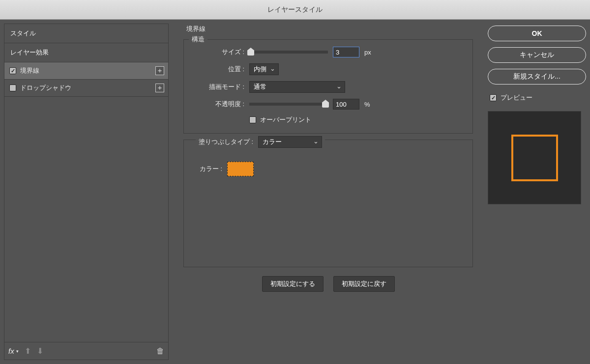  What do you see at coordinates (286, 120) in the screenshot?
I see `overprint-label: オーバープリント` at bounding box center [286, 120].